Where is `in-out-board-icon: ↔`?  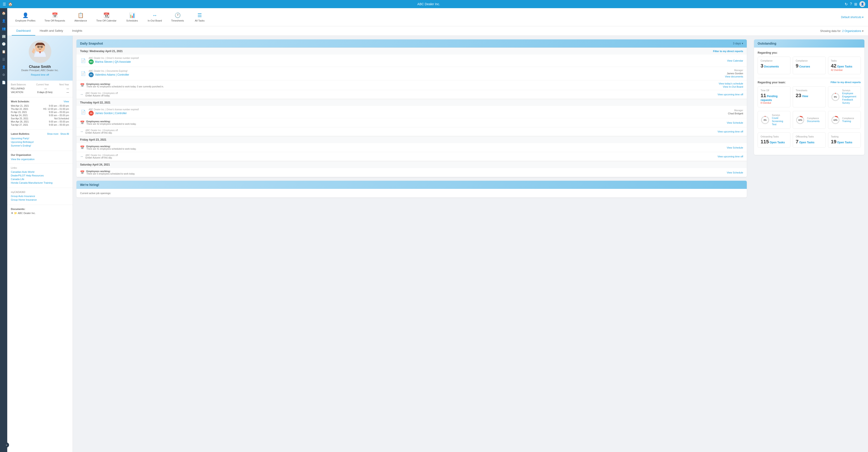 in-out-board-icon: ↔ is located at coordinates (155, 16).